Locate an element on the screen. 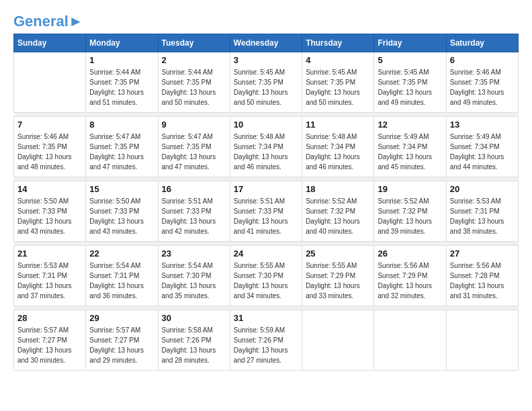 This screenshot has height=411, width=532. day-info: Sunrise: 5:54 AMSunset: 7:31 PMDaylight:… is located at coordinates (122, 281).